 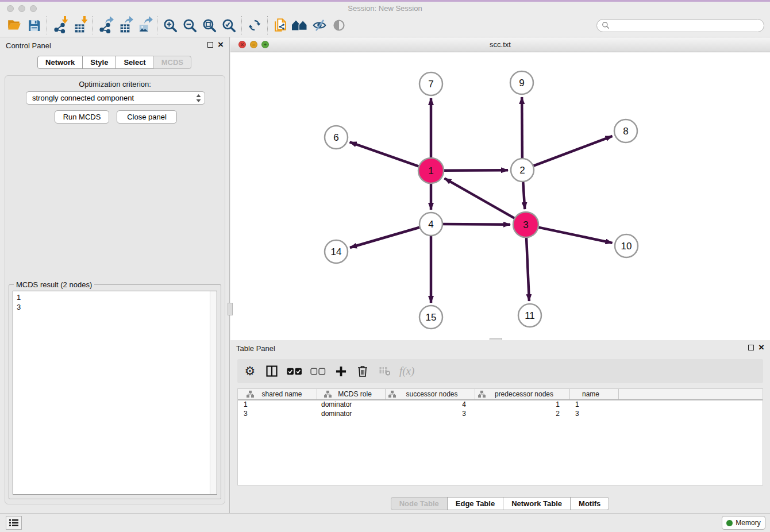 What do you see at coordinates (339, 25) in the screenshot?
I see `show-all-button` at bounding box center [339, 25].